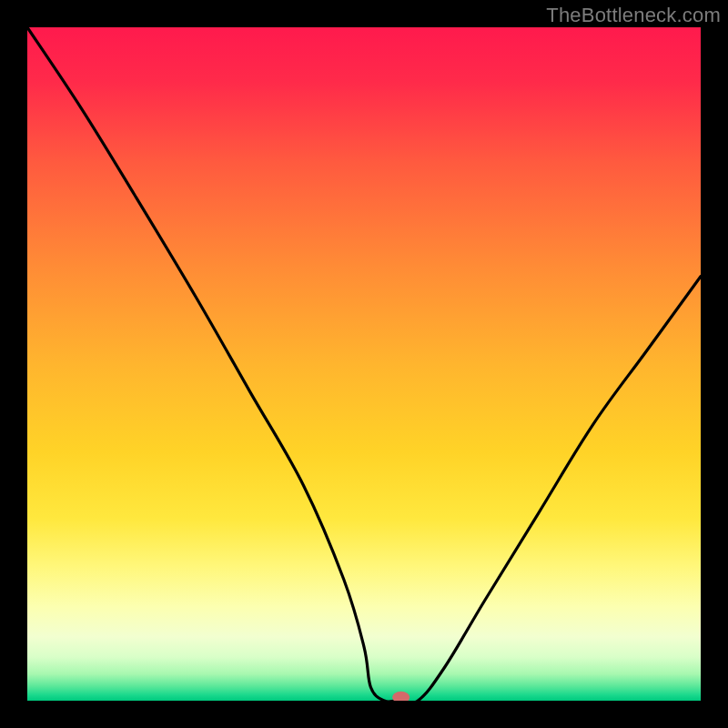 This screenshot has width=728, height=728. I want to click on watermark-text: TheBottleneck.com, so click(633, 15).